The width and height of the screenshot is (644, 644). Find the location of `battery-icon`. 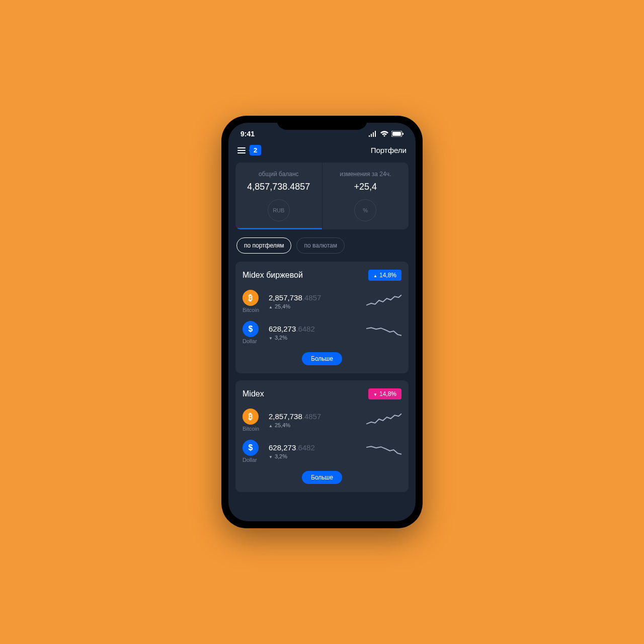

battery-icon is located at coordinates (397, 134).